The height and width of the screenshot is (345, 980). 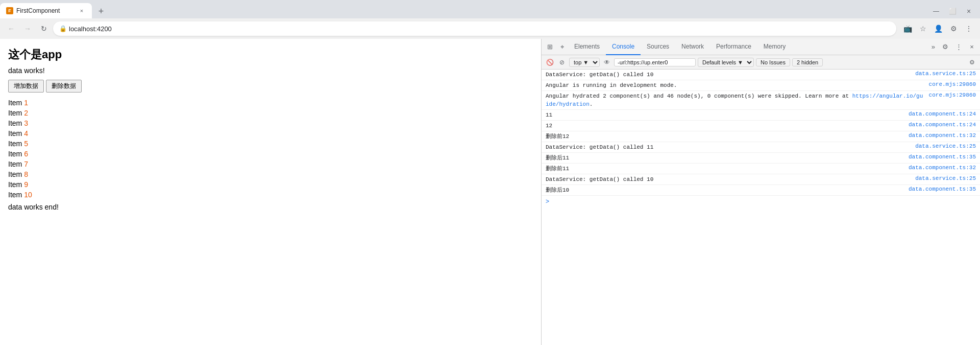 I want to click on console-link: https://angular.io/guide/hydration, so click(x=734, y=100).